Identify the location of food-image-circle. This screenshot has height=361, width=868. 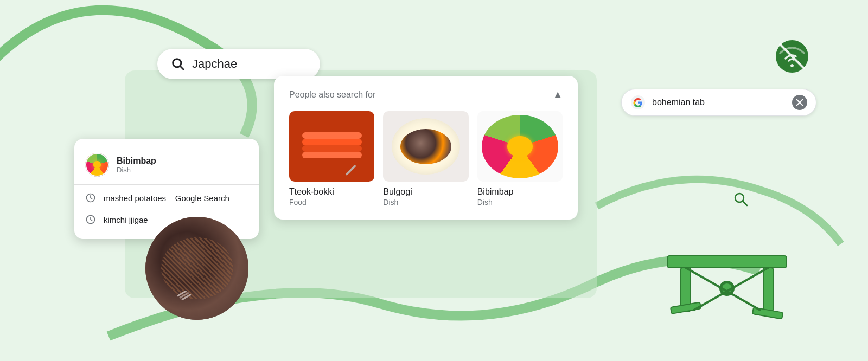
(197, 268).